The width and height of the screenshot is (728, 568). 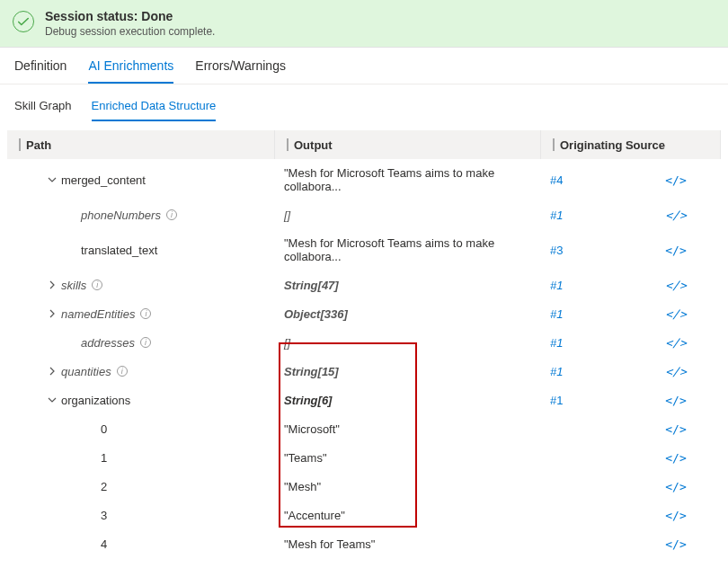 What do you see at coordinates (155, 110) in the screenshot?
I see `subtab-enriched-data-structure: Enriched Data Structure` at bounding box center [155, 110].